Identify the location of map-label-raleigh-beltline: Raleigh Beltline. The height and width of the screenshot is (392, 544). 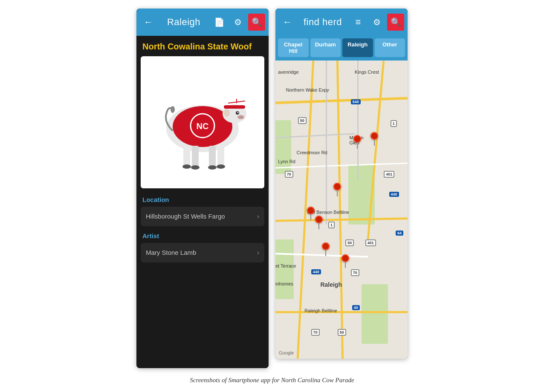
(321, 311).